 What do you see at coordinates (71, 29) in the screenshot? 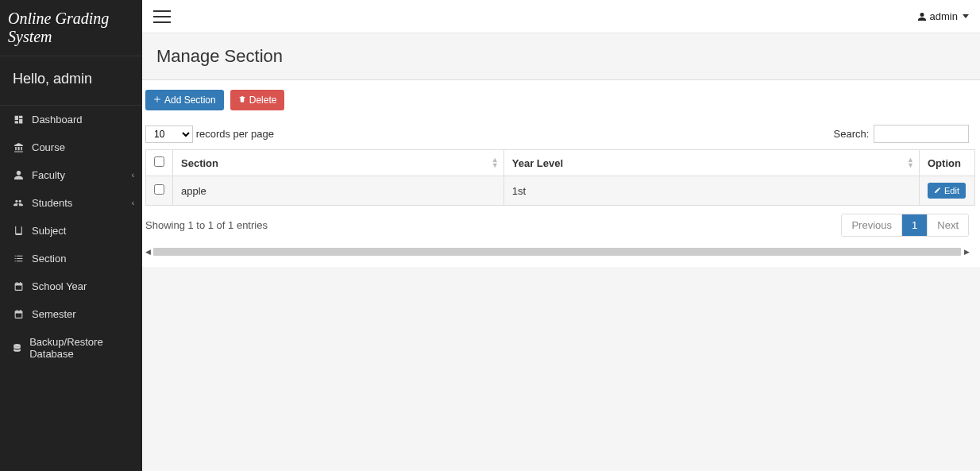
I see `app-brand: Online Grading System` at bounding box center [71, 29].